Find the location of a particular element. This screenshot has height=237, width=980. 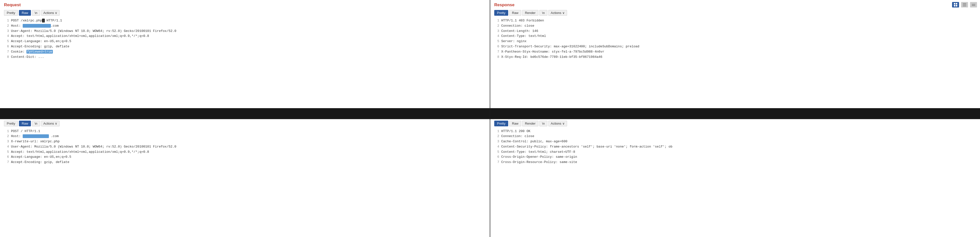

split-icon is located at coordinates (965, 5).